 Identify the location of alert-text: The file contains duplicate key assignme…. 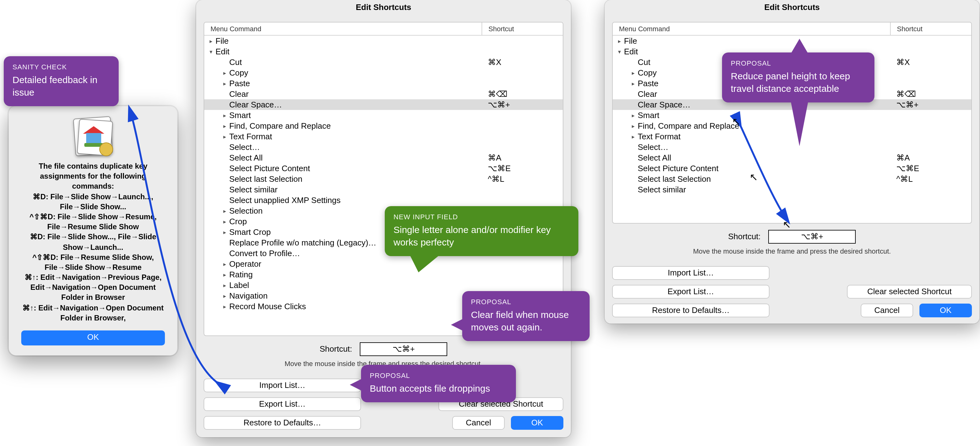
(93, 242).